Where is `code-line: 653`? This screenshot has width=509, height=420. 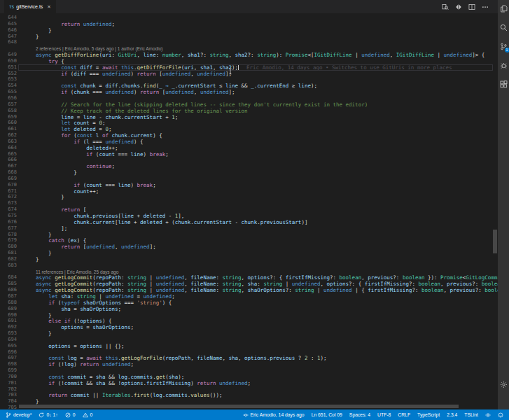 code-line: 653 is located at coordinates (249, 80).